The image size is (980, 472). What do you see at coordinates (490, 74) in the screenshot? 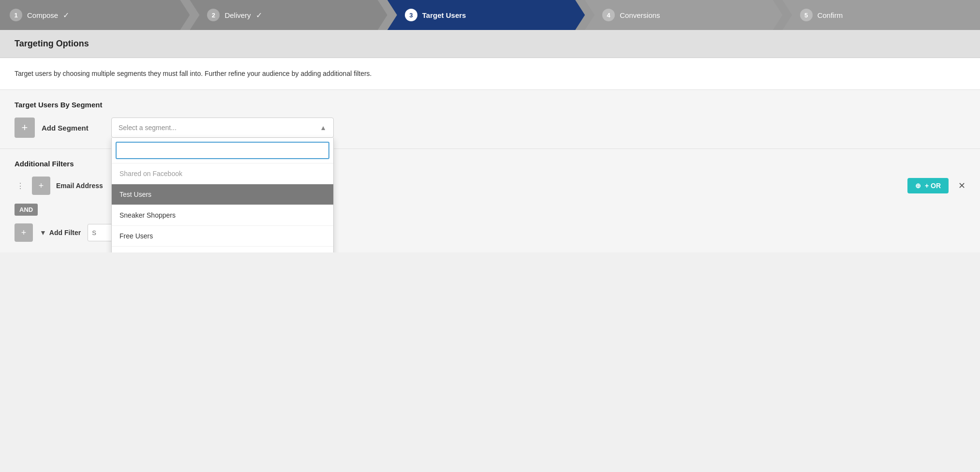
I see `description-section: Target users by choosing multiple segmen…` at bounding box center [490, 74].